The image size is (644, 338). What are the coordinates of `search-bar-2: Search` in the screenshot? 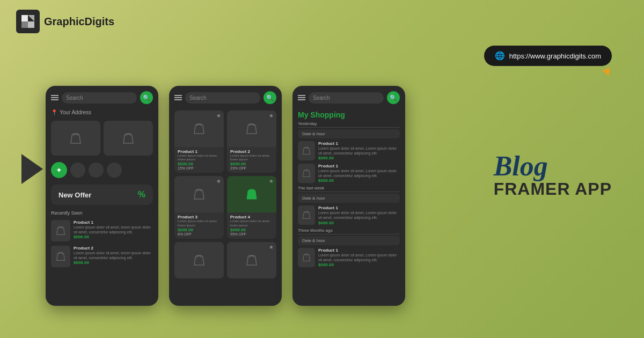 It's located at (223, 98).